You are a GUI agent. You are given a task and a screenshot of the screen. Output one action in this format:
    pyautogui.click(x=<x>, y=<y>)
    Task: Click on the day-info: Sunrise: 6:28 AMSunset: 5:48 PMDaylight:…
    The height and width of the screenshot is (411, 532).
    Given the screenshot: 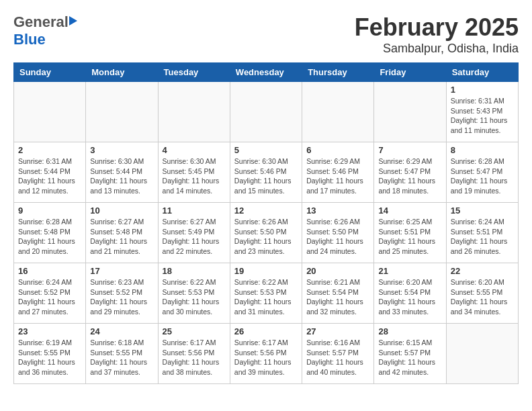 What is the action you would take?
    pyautogui.click(x=50, y=236)
    